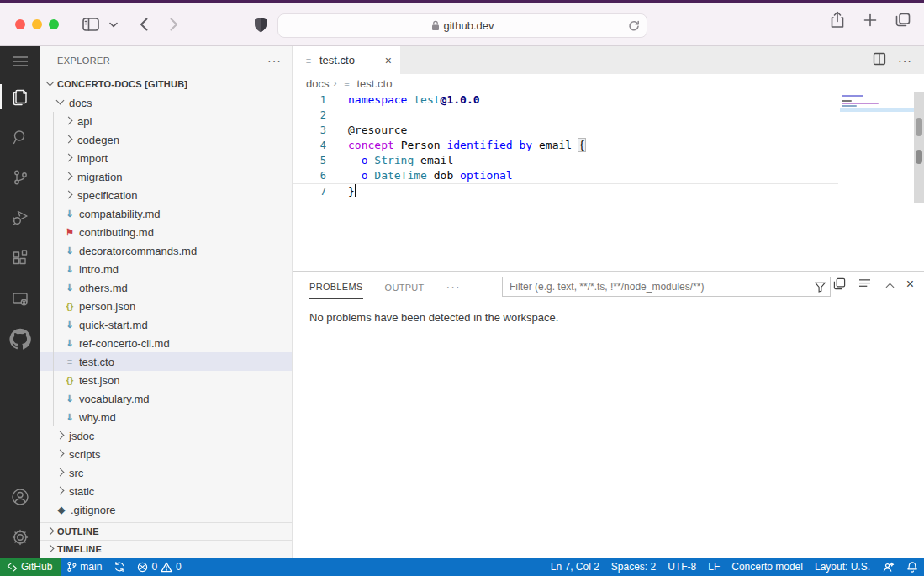  What do you see at coordinates (888, 567) in the screenshot?
I see `feedback-icon` at bounding box center [888, 567].